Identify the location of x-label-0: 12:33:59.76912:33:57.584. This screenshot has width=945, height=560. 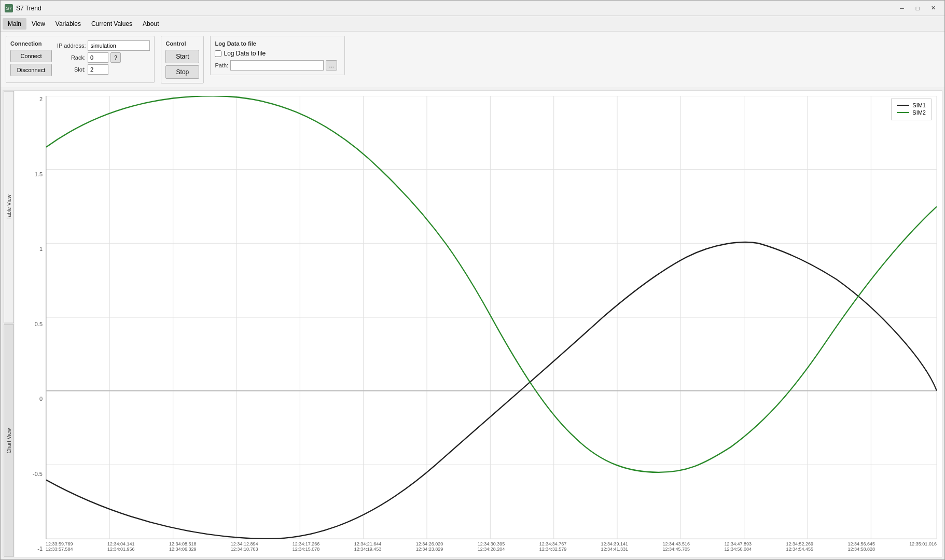
(59, 547).